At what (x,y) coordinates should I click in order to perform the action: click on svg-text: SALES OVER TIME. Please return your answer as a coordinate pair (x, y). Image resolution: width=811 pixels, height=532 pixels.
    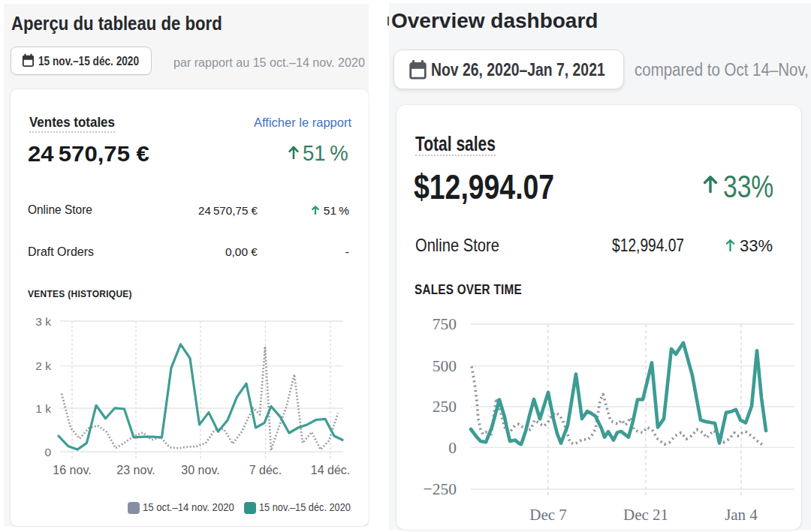
    Looking at the image, I should click on (469, 290).